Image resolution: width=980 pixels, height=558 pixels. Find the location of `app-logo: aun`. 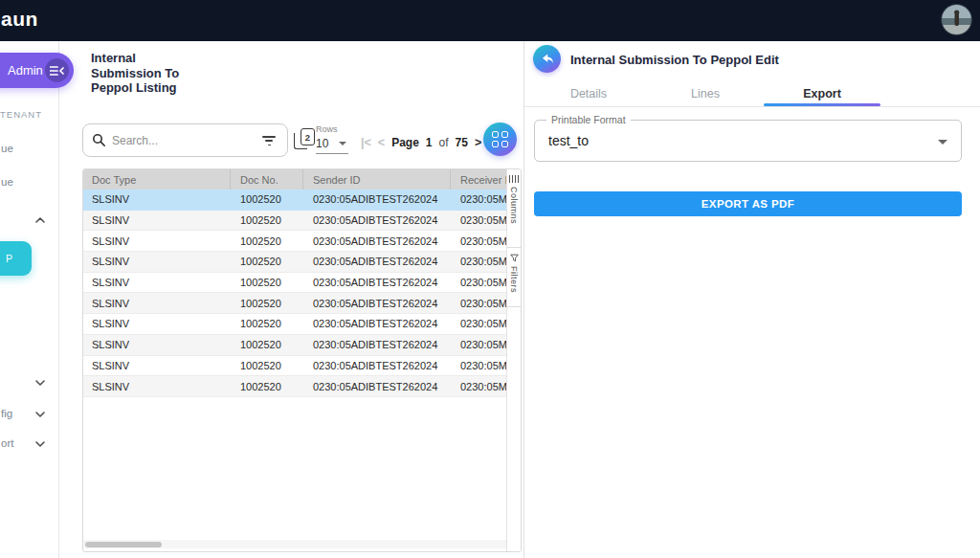

app-logo: aun is located at coordinates (19, 19).